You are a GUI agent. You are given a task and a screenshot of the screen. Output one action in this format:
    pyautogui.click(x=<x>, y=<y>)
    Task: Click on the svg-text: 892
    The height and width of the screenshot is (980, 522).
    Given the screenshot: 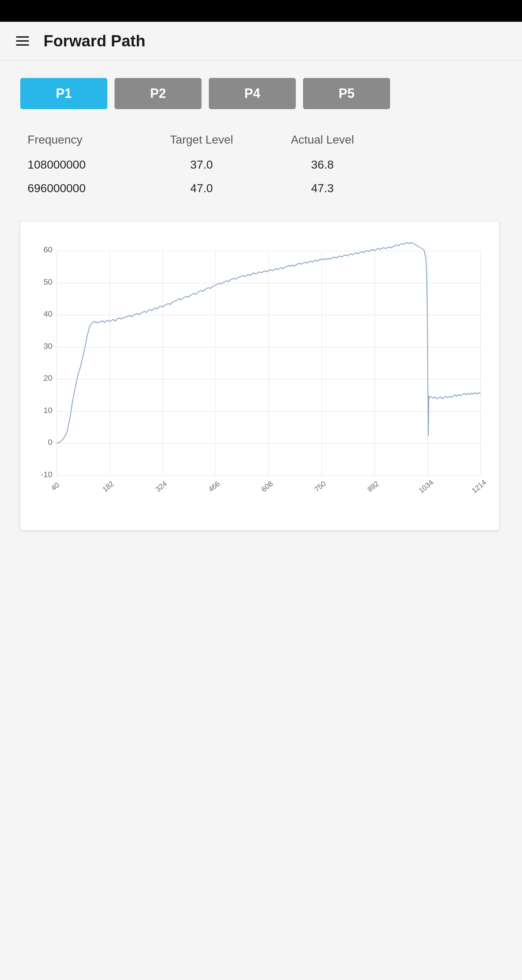 What is the action you would take?
    pyautogui.click(x=373, y=487)
    